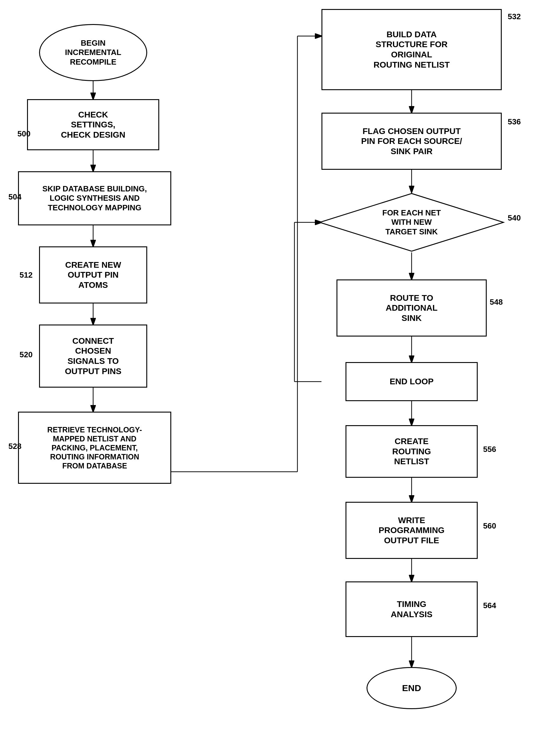 This screenshot has width=551, height=756. What do you see at coordinates (95, 448) in the screenshot?
I see `node-528: RETRIEVE TECHNOLOGY- MAPPED NETLIST AND …` at bounding box center [95, 448].